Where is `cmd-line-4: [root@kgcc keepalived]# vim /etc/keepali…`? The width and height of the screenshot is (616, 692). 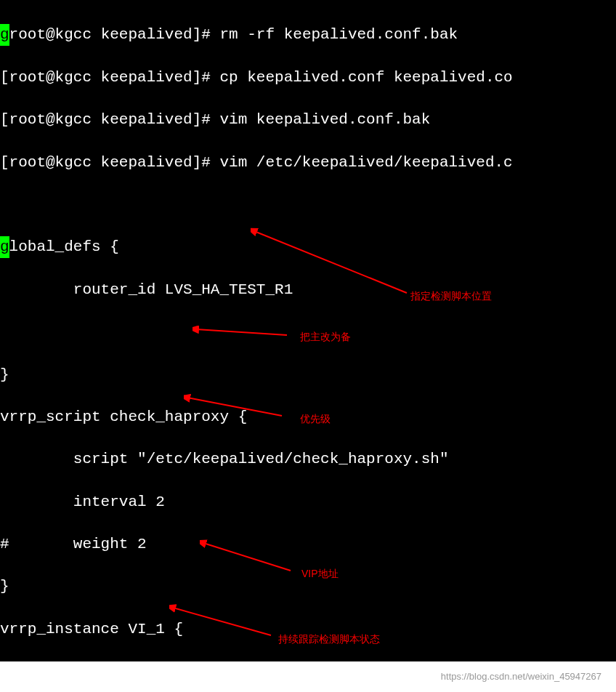 cmd-line-4: [root@kgcc keepalived]# vim /etc/keepali… is located at coordinates (256, 163).